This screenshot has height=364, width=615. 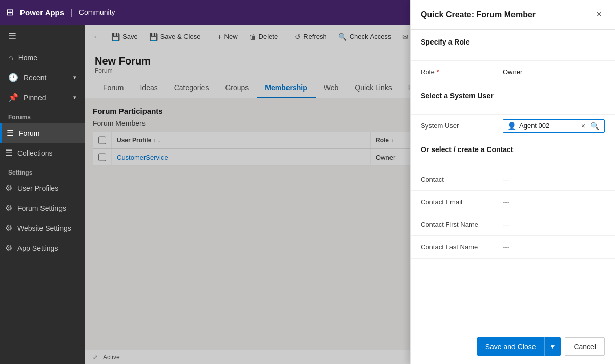 What do you see at coordinates (42, 228) in the screenshot?
I see `sidebar-item-website-settings: ⚙ Website Settings` at bounding box center [42, 228].